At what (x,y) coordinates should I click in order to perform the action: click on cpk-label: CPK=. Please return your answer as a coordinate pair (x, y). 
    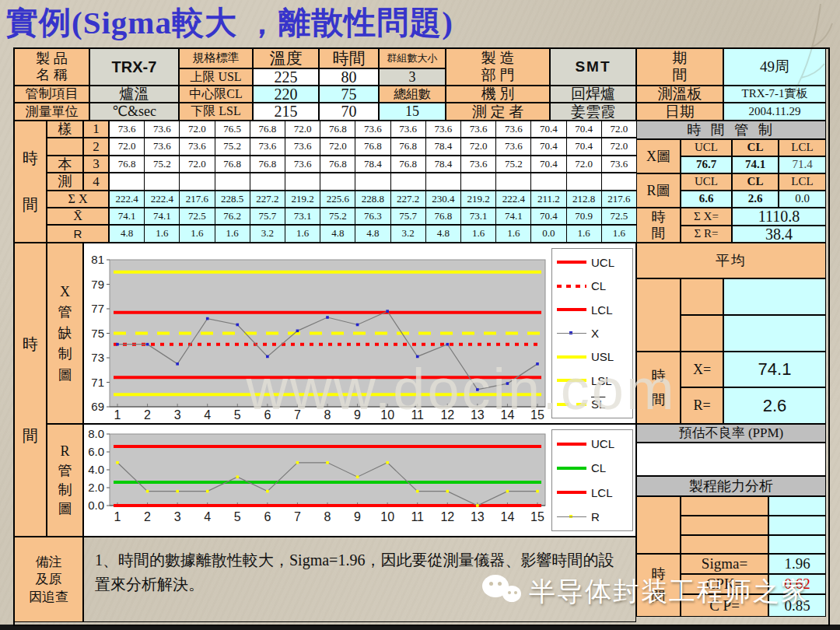
    Looking at the image, I should click on (725, 584).